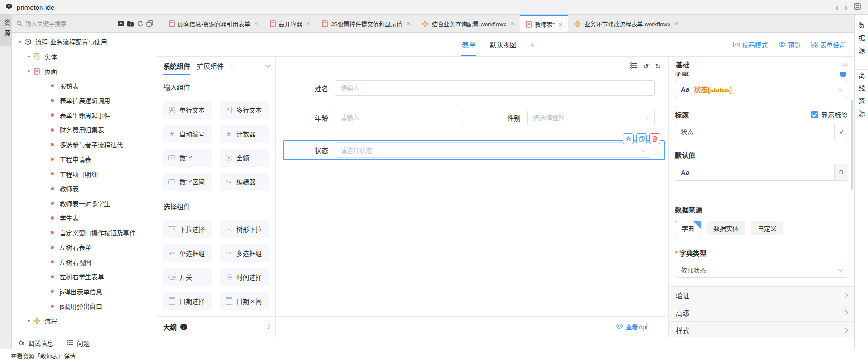  What do you see at coordinates (84, 145) in the screenshot?
I see `tree-item: 多选参与者子流程迭代` at bounding box center [84, 145].